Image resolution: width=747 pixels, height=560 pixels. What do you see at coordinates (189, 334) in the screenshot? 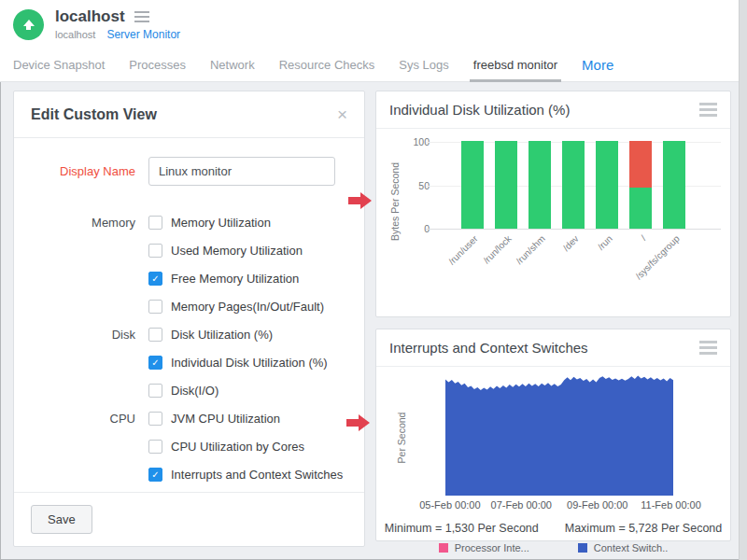
I see `checkbox-option-row: DiskDisk Utilization (%)` at bounding box center [189, 334].